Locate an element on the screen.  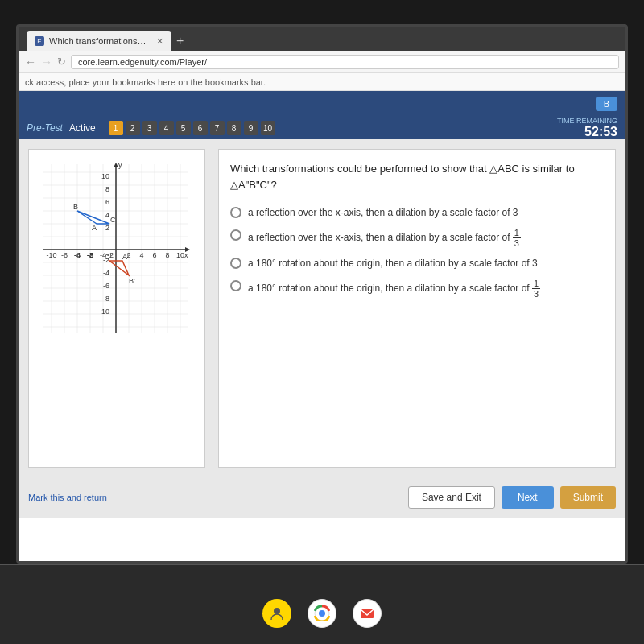
radio-d is located at coordinates (236, 286).